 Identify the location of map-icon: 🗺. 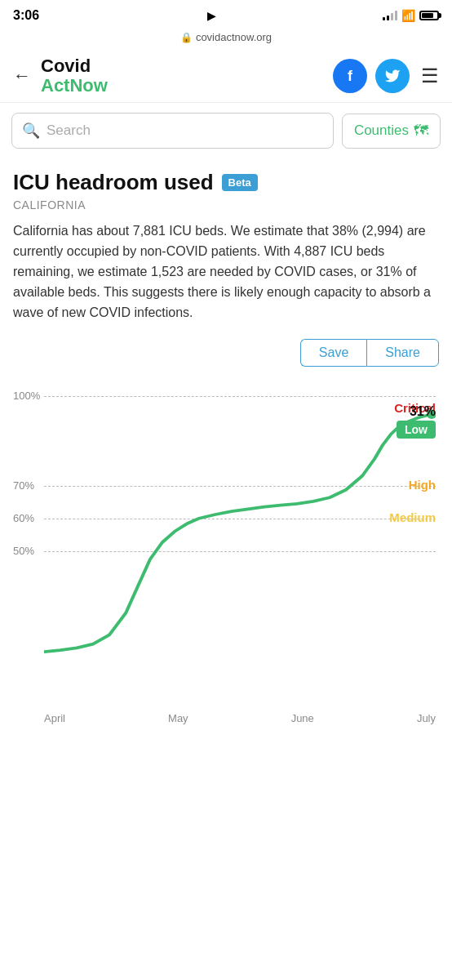
(421, 131).